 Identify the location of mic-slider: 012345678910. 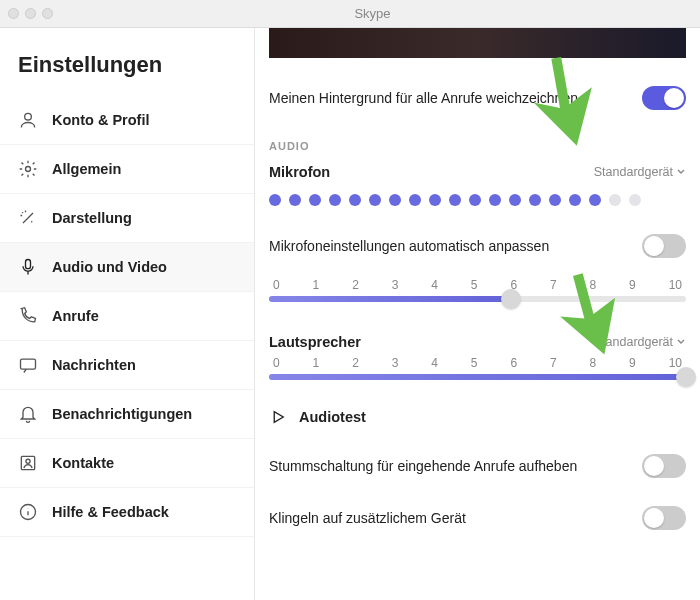
(478, 294).